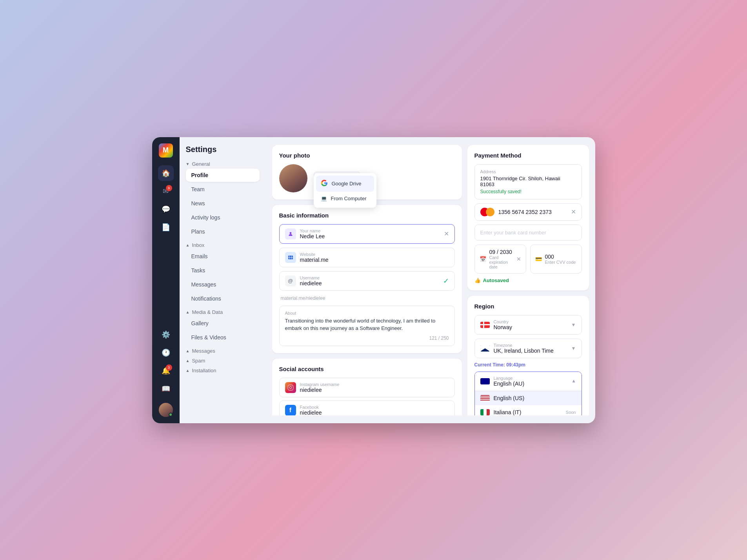  What do you see at coordinates (223, 200) in the screenshot?
I see `nav-section-general: ▼ General Profile Team News Activity log…` at bounding box center [223, 200].